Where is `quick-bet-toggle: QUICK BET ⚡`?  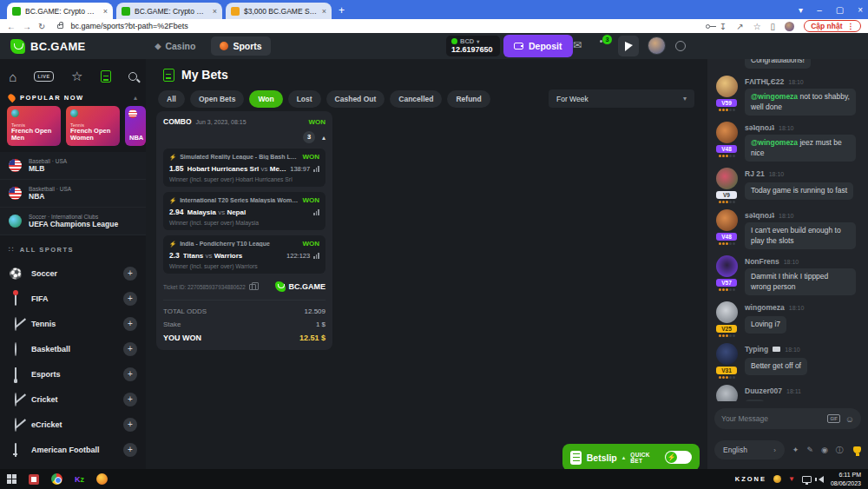 quick-bet-toggle: QUICK BET ⚡ is located at coordinates (661, 457).